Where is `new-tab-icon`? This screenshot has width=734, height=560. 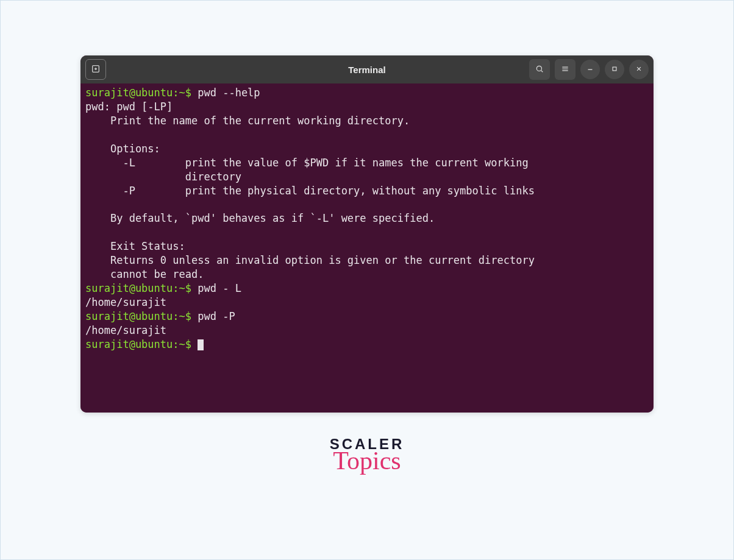
new-tab-icon is located at coordinates (96, 69).